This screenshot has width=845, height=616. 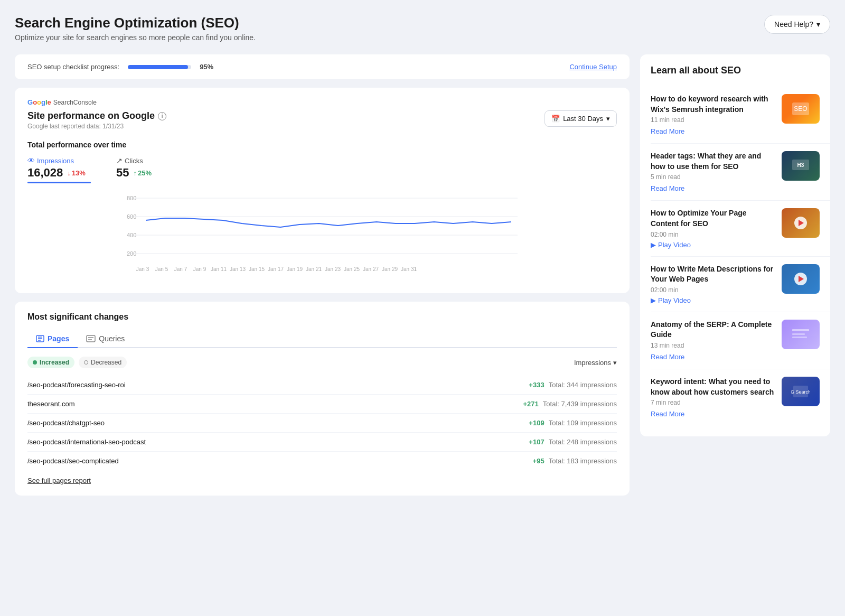 What do you see at coordinates (238, 269) in the screenshot?
I see `svg-text: Jan 13` at bounding box center [238, 269].